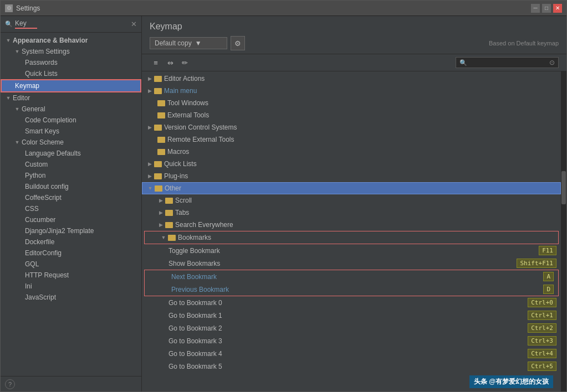  Describe the element at coordinates (71, 242) in the screenshot. I see `sidebar-item-dockerfile: Dockerfile` at that location.